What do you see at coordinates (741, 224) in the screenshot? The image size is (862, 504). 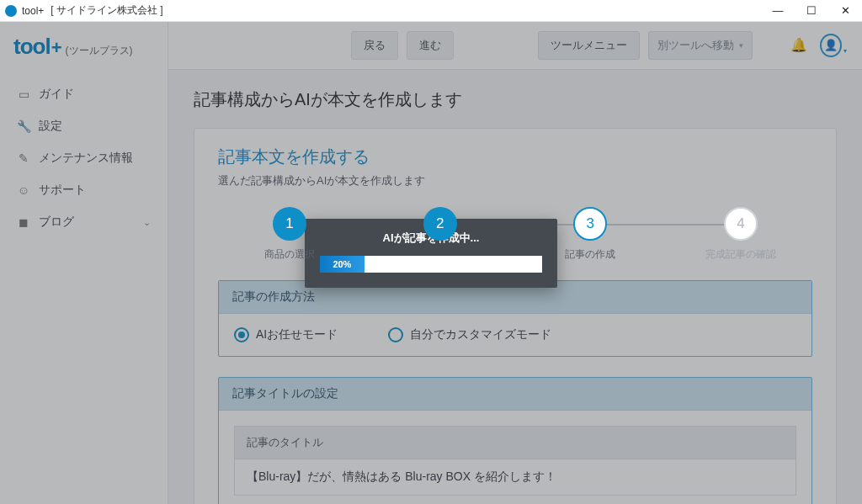 I see `step-circle: 4` at bounding box center [741, 224].